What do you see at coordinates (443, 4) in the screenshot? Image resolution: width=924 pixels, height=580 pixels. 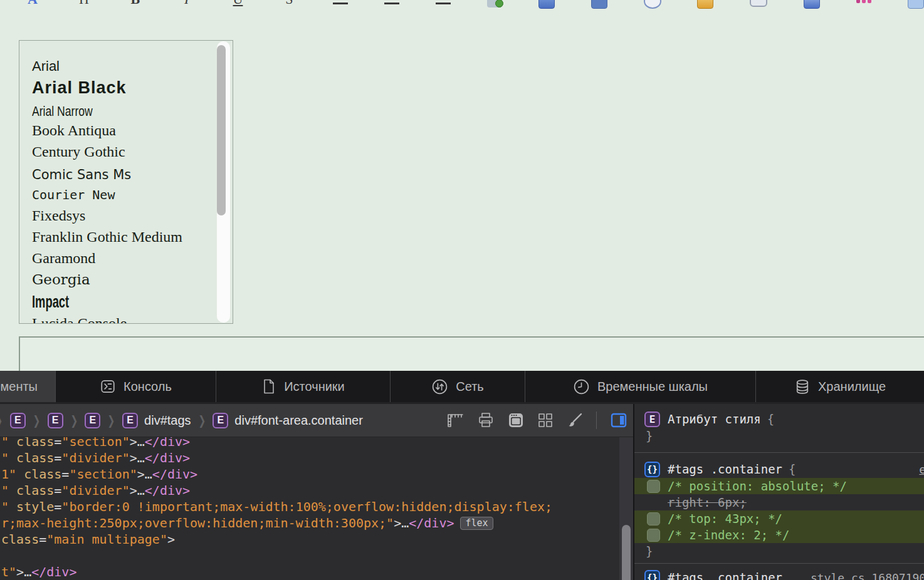 I see `align-right-icon` at bounding box center [443, 4].